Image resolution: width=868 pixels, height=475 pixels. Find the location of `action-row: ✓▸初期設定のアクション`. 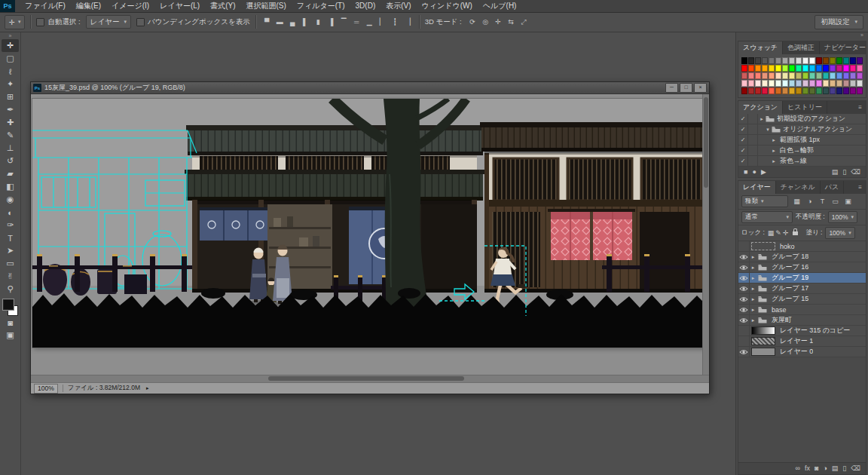

action-row: ✓▸初期設定のアクション is located at coordinates (802, 119).